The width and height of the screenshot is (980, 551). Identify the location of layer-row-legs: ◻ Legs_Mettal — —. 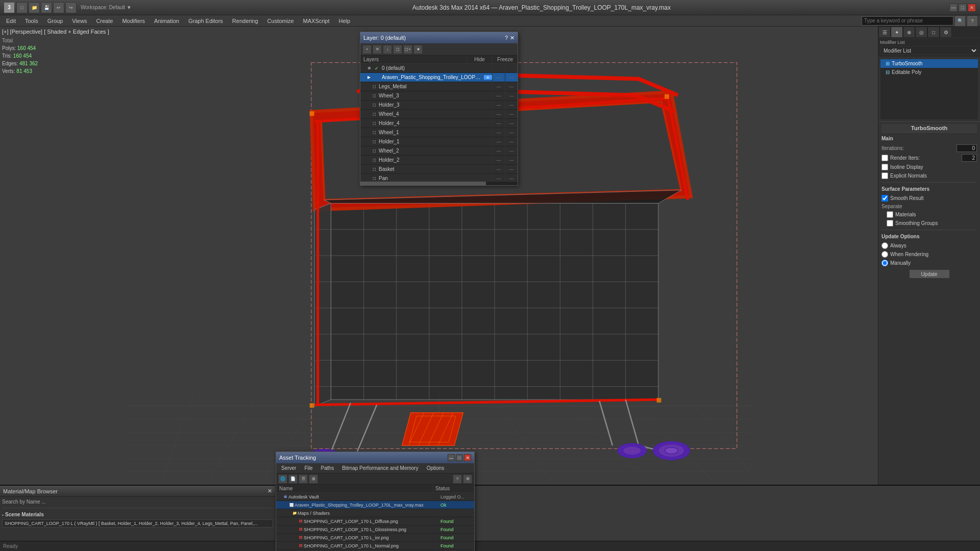
(439, 87).